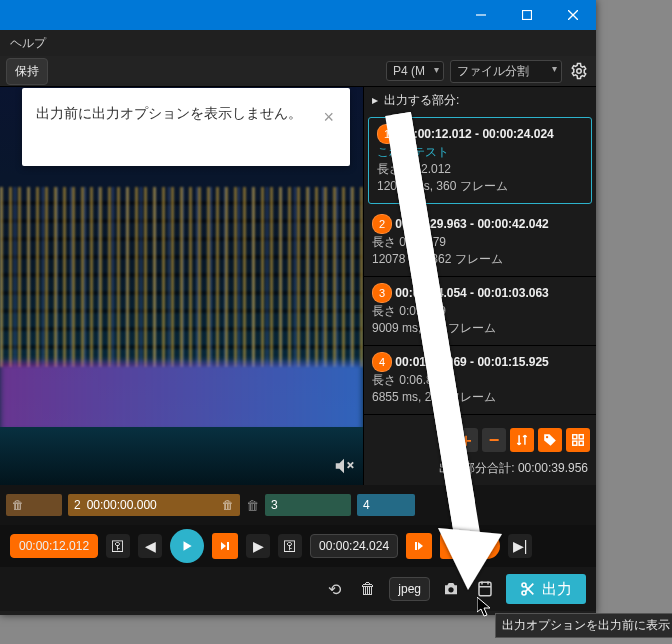 The image size is (672, 644). I want to click on mute-icon, so click(344, 466).